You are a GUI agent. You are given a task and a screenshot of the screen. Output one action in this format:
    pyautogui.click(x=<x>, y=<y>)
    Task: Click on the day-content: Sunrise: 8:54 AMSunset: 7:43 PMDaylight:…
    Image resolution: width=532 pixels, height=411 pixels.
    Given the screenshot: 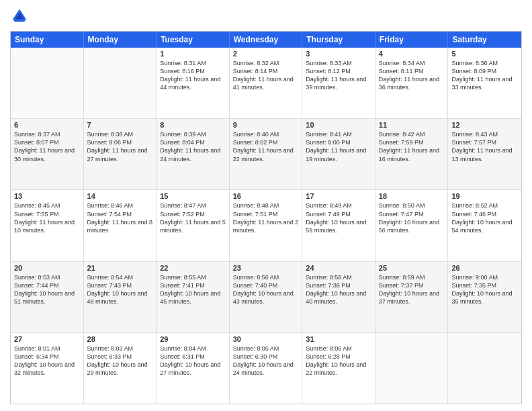 What is the action you would take?
    pyautogui.click(x=120, y=290)
    